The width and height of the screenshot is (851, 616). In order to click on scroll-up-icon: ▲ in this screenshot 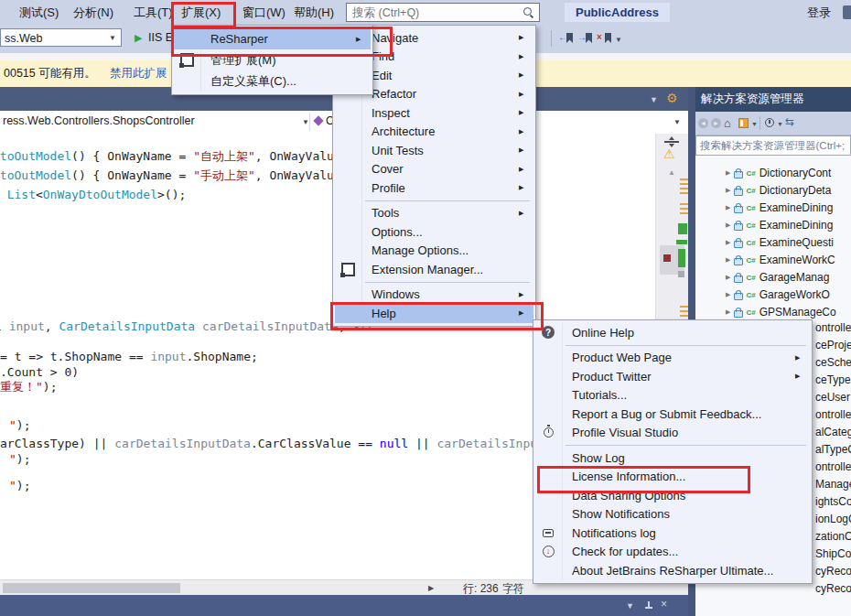, I will do `click(672, 172)`.